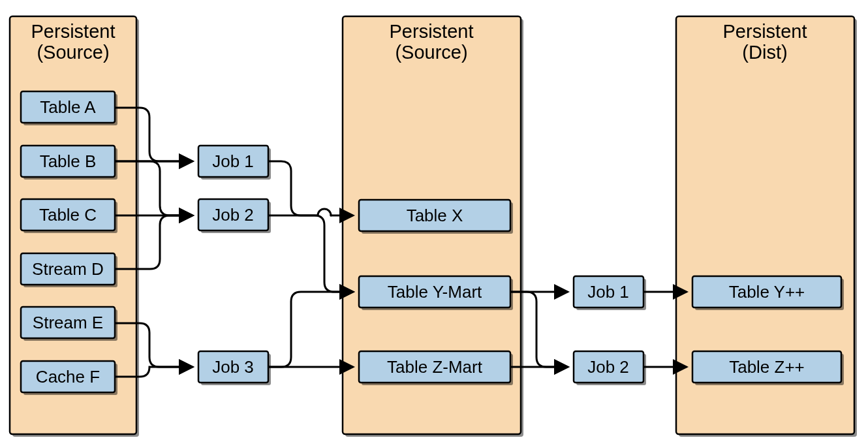 This screenshot has height=442, width=868. Describe the element at coordinates (233, 367) in the screenshot. I see `svg-text: Job 3` at that location.